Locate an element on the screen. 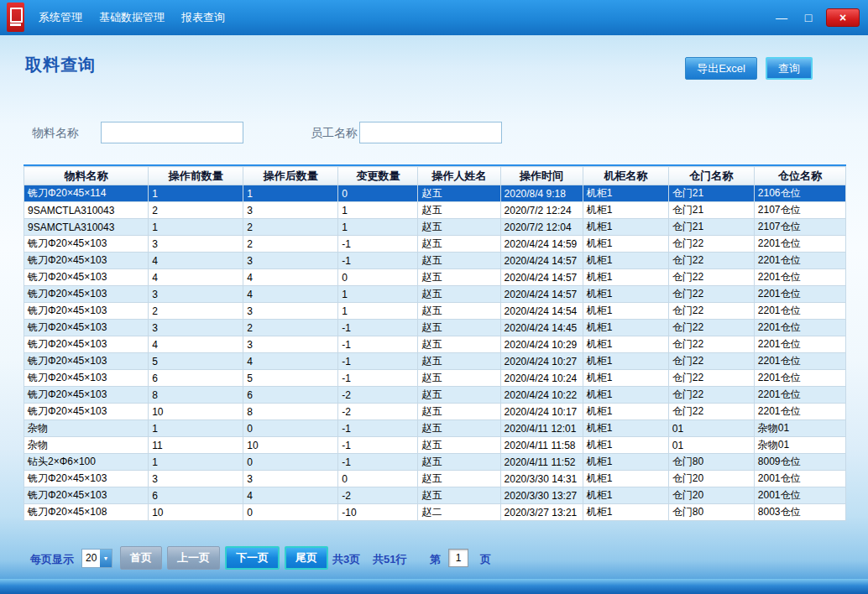 This screenshot has width=868, height=594. table-row: 铣刀Φ20×45×10343-1赵五2020/4/24 14:57机柜1仓门22… is located at coordinates (435, 261).